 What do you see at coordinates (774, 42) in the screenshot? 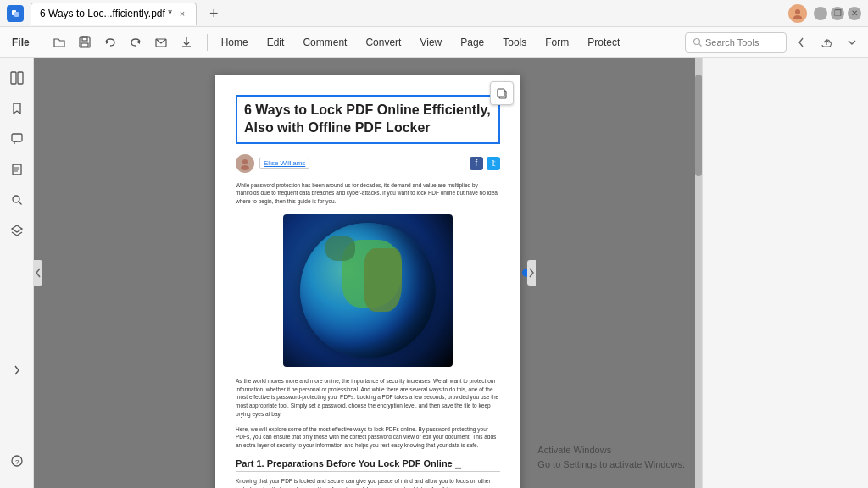
I see `search-tools` at bounding box center [774, 42].